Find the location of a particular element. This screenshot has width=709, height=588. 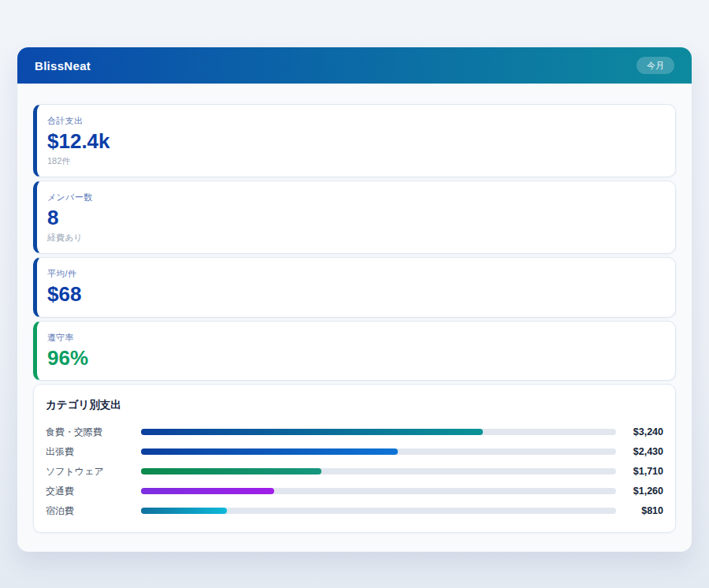

stat-value: $12.4k is located at coordinates (354, 142).